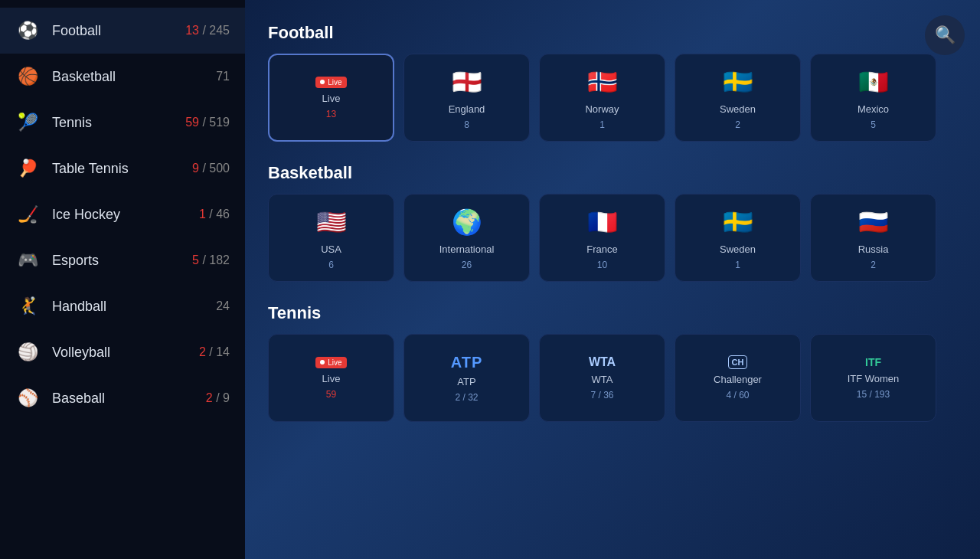  I want to click on search-button: 🔍, so click(945, 35).